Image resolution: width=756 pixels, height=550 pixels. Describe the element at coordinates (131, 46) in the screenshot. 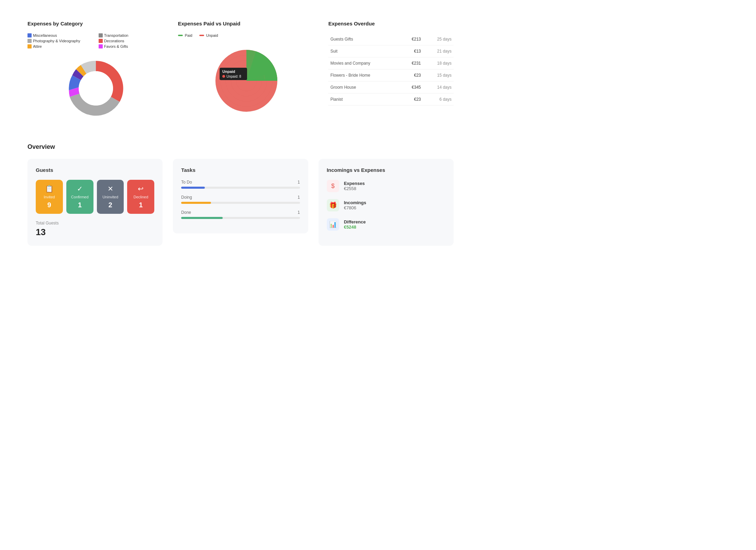

I see `legend-item-favors: Favors & Gifts` at that location.